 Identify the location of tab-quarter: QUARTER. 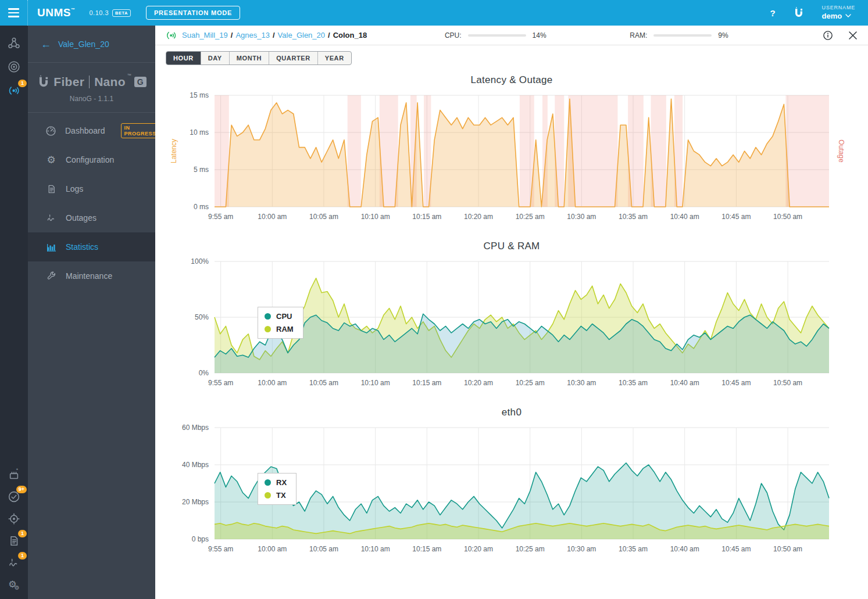
(294, 58).